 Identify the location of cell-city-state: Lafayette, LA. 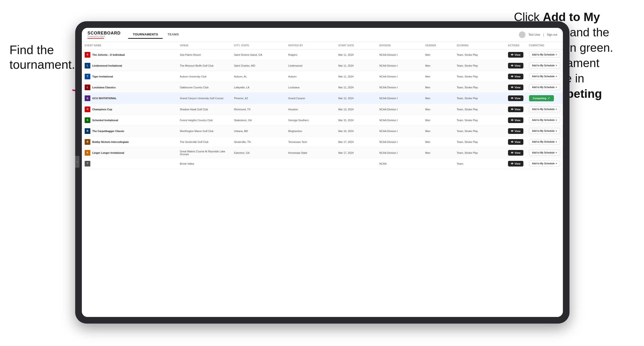
(258, 87).